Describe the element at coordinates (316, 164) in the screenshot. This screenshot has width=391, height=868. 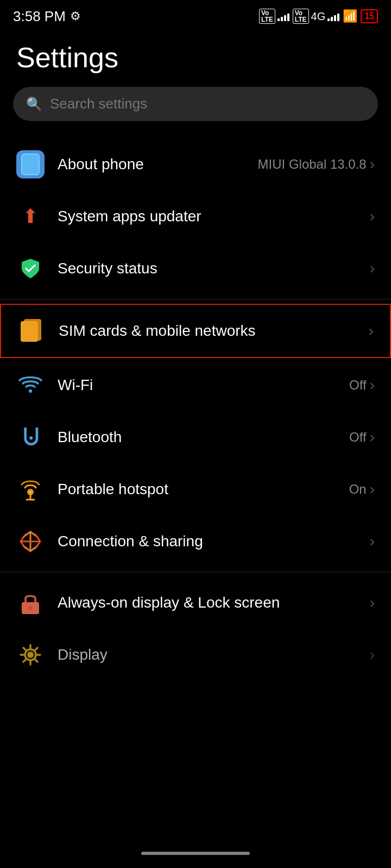
I see `about-phone-right: MIUI Global 13.0.8 ›` at that location.